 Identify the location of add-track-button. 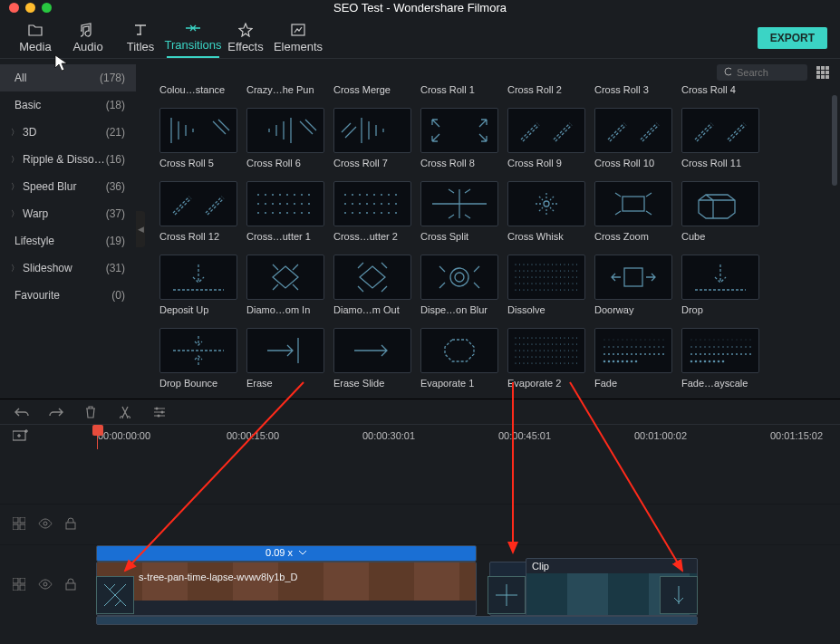
(21, 437).